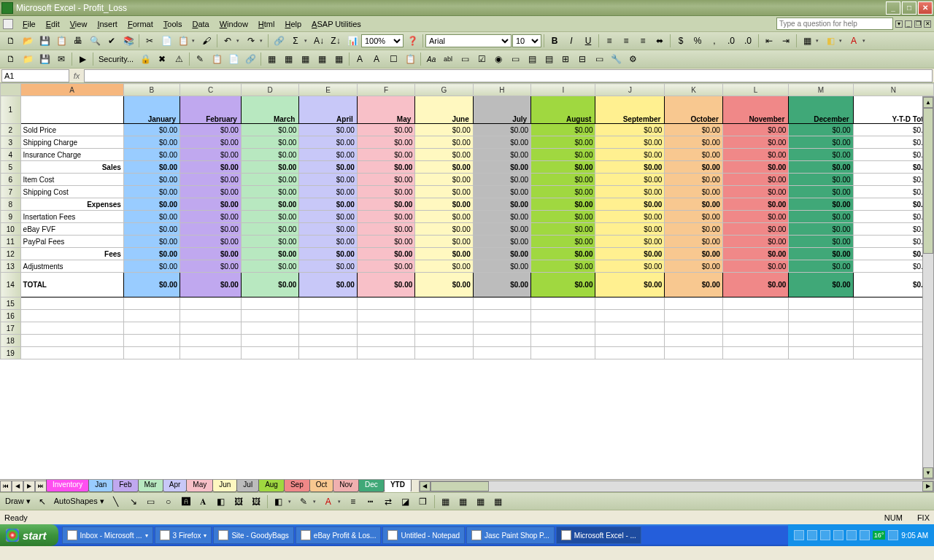 This screenshot has width=934, height=560. What do you see at coordinates (353, 502) in the screenshot?
I see `line-style-icon: ≡` at bounding box center [353, 502].